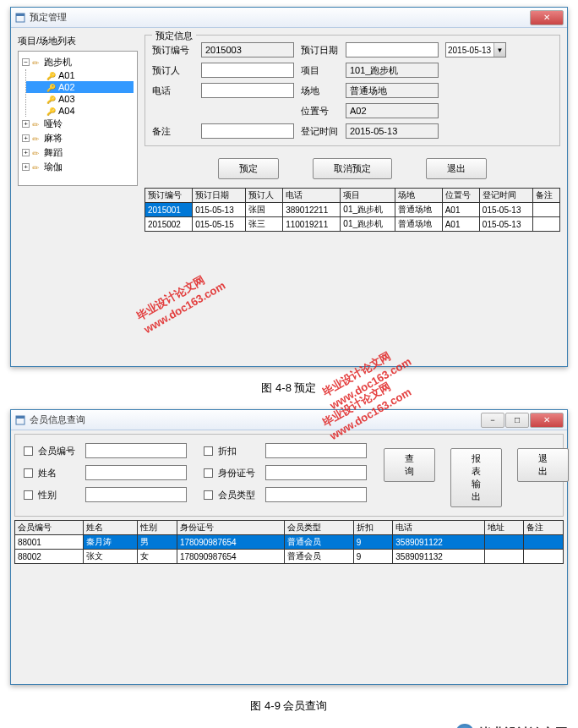  Describe the element at coordinates (29, 473) in the screenshot. I see `checkbox-name` at that location.